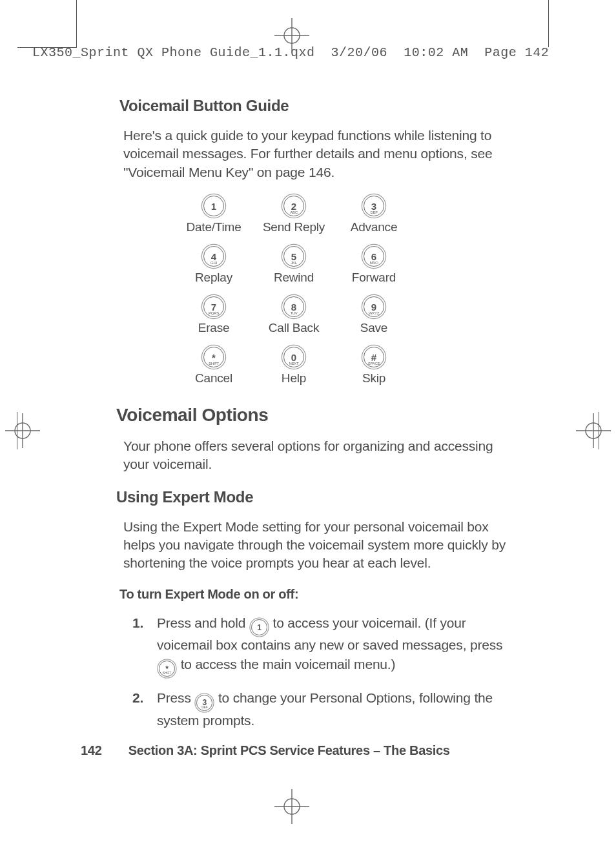 The image size is (616, 842). What do you see at coordinates (214, 328) in the screenshot?
I see `keypad-label: Erase` at bounding box center [214, 328].